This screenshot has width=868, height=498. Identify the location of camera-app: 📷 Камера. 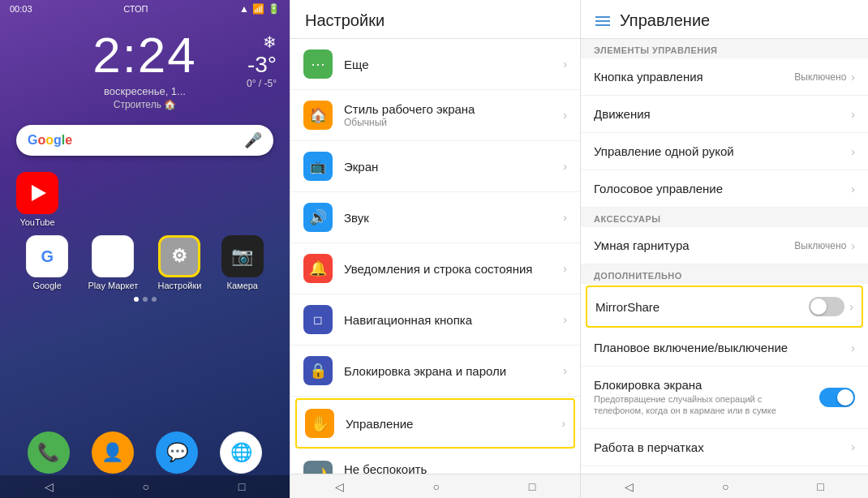
(243, 263).